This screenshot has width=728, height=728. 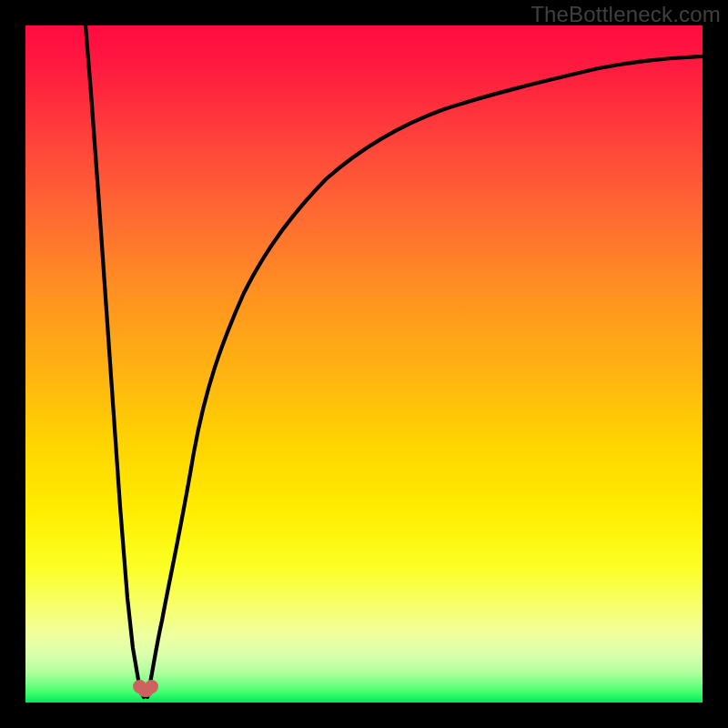 What do you see at coordinates (626, 15) in the screenshot?
I see `watermark-text: TheBottleneck.com` at bounding box center [626, 15].